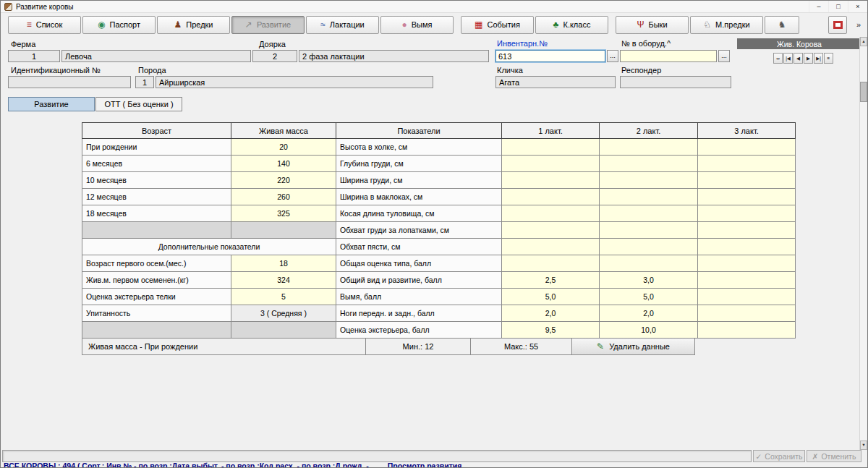 The width and height of the screenshot is (868, 468). I want to click on toolbar-button-mpredki: ♘М.предки, so click(726, 25).